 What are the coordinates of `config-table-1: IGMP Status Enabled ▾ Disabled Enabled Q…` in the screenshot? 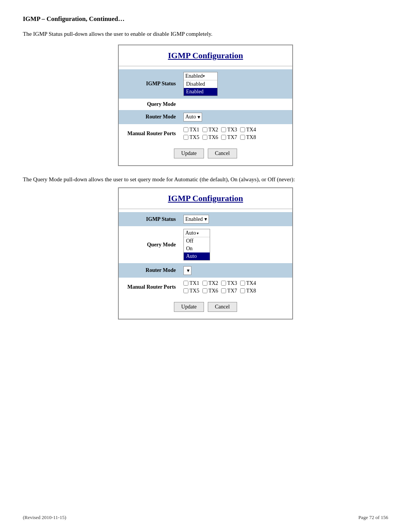 It's located at (206, 106).